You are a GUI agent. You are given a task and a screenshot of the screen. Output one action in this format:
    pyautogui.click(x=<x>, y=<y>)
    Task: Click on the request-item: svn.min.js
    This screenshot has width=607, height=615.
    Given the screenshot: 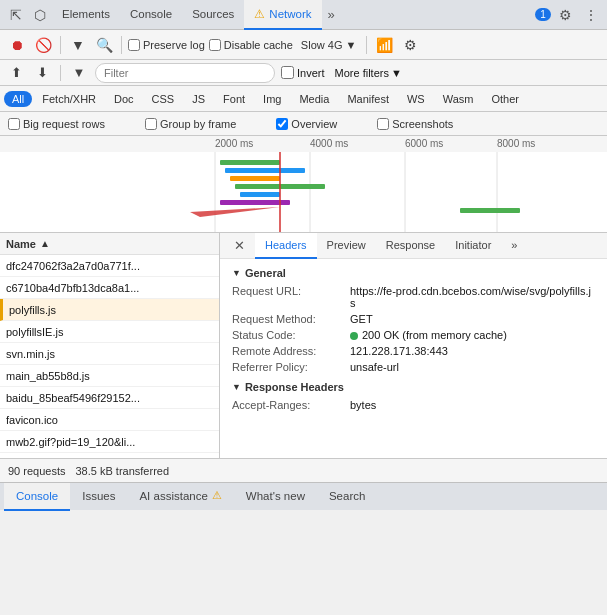 What is the action you would take?
    pyautogui.click(x=110, y=354)
    